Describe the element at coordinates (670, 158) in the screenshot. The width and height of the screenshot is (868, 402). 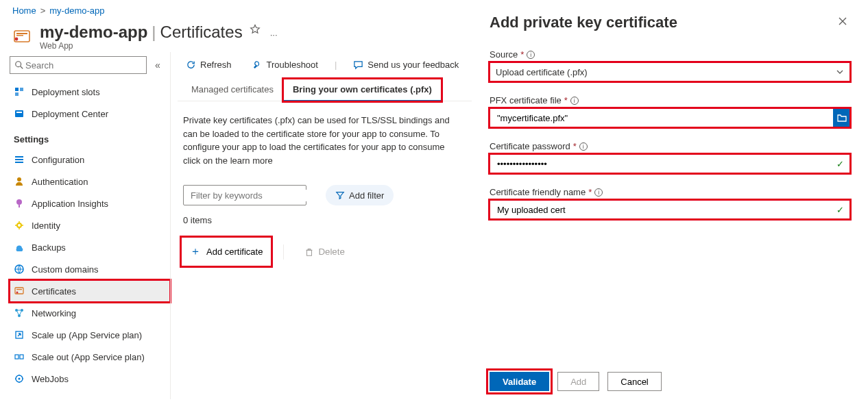
I see `field-password: Certificate password * i ✓` at that location.